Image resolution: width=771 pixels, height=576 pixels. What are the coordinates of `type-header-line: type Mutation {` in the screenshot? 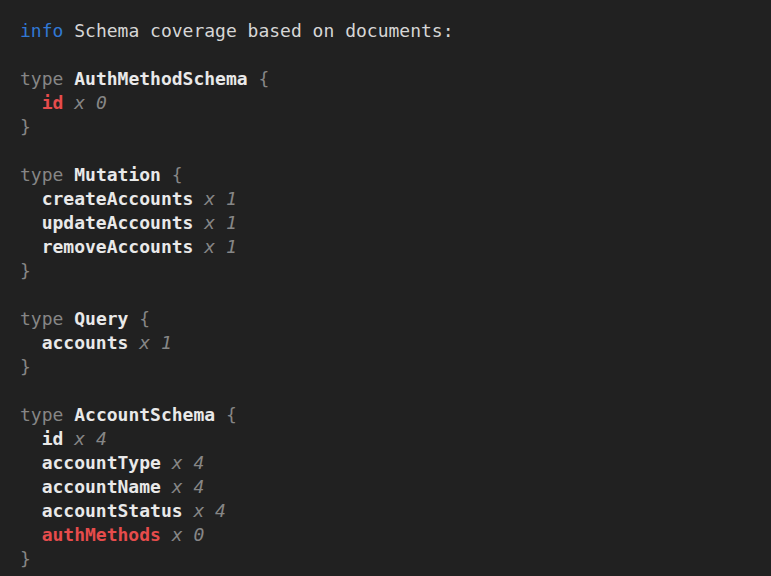 It's located at (390, 175).